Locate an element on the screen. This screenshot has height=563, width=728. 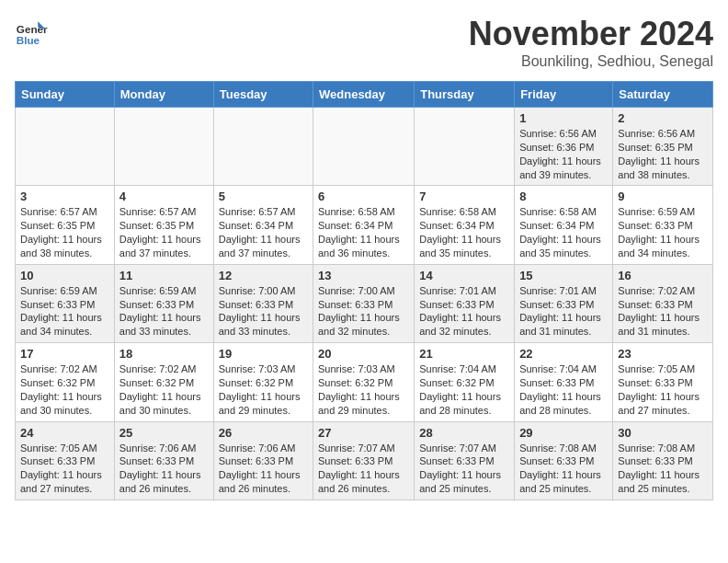
calendar-cell: 28Sunrise: 7:07 AM Sunset: 6:33 PM Dayli… is located at coordinates (465, 460).